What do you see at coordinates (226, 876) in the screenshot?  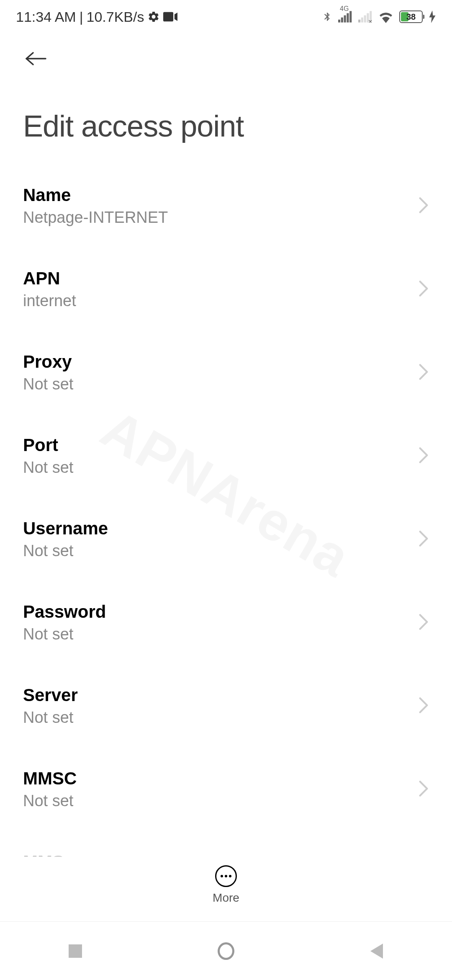 I see `more-icon` at bounding box center [226, 876].